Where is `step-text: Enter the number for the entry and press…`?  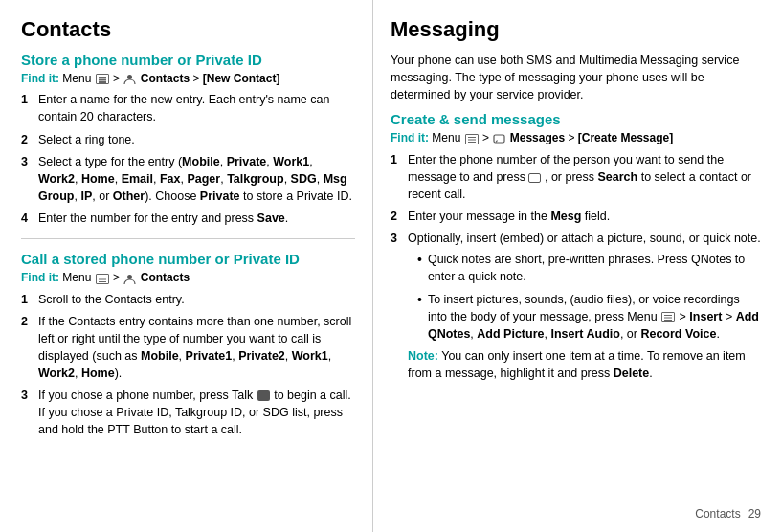
step-text: Enter the number for the entry and press… is located at coordinates (197, 218).